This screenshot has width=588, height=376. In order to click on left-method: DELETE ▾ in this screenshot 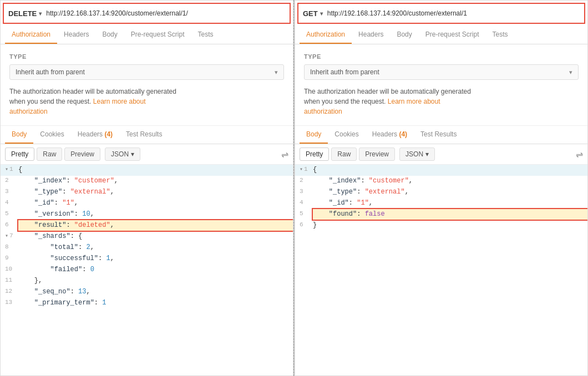, I will do `click(25, 13)`.